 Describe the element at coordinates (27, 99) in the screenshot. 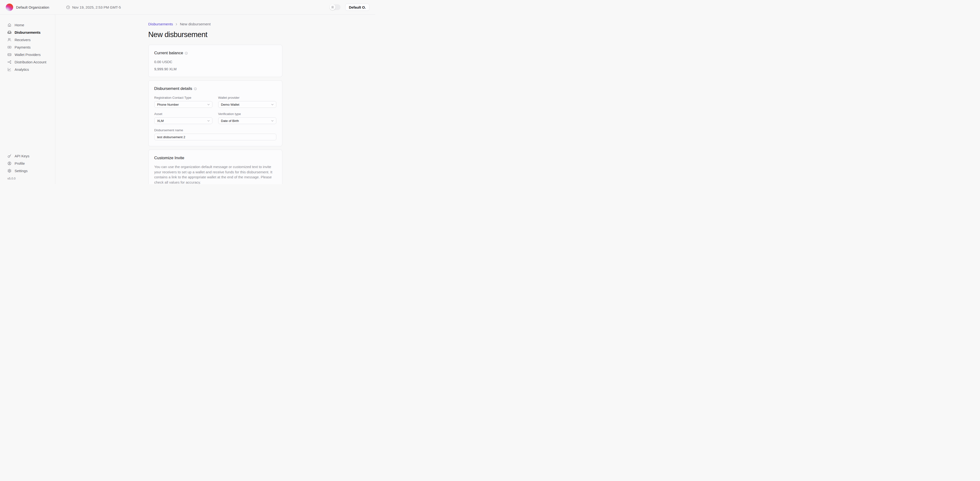

I see `sidebar: Home Disbursements Receivers Payments Wa` at that location.